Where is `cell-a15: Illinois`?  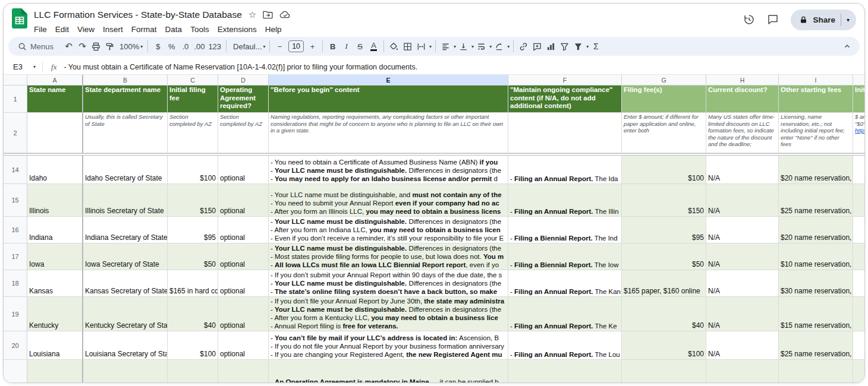
cell-a15: Illinois is located at coordinates (55, 201).